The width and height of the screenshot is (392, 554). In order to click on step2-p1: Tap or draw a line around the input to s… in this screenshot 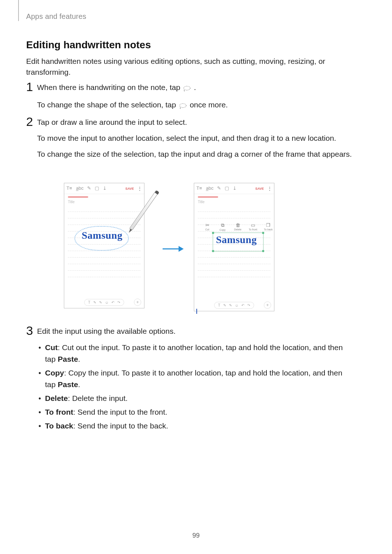, I will do `click(195, 122)`.